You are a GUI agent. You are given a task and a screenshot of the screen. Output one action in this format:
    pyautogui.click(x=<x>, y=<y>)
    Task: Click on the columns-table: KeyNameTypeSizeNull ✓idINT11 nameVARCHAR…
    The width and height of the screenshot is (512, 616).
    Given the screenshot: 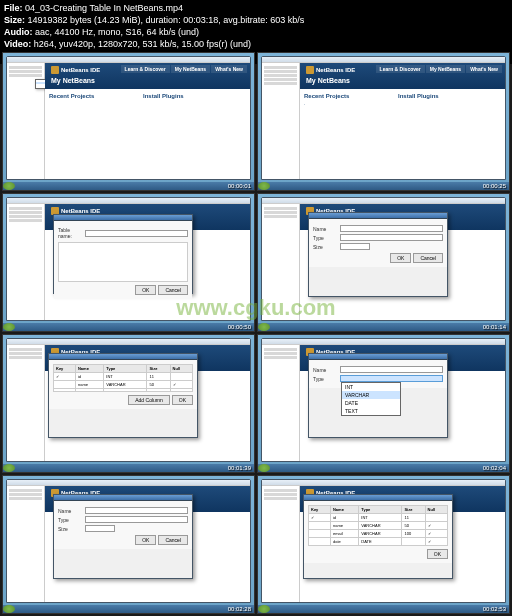 What is the action you would take?
    pyautogui.click(x=123, y=378)
    